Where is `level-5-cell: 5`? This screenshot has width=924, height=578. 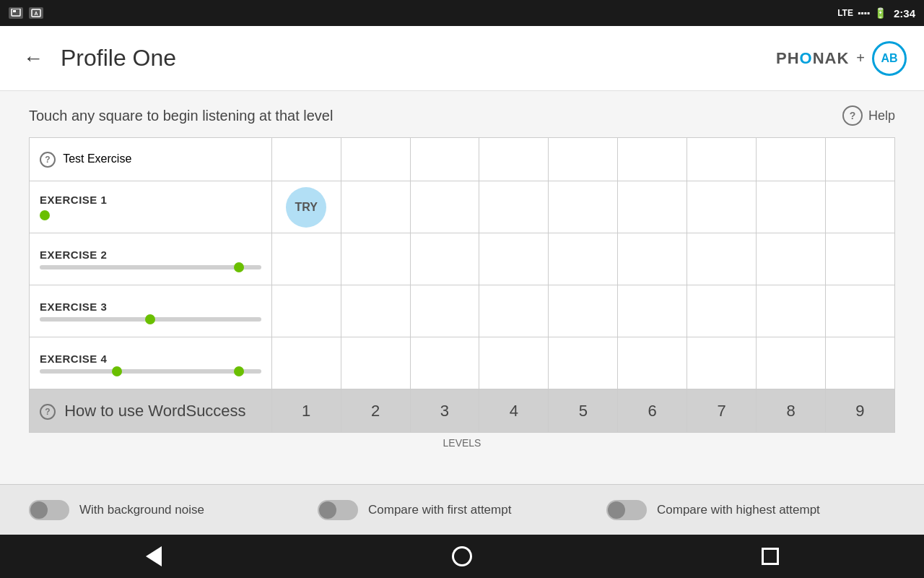 level-5-cell: 5 is located at coordinates (583, 411).